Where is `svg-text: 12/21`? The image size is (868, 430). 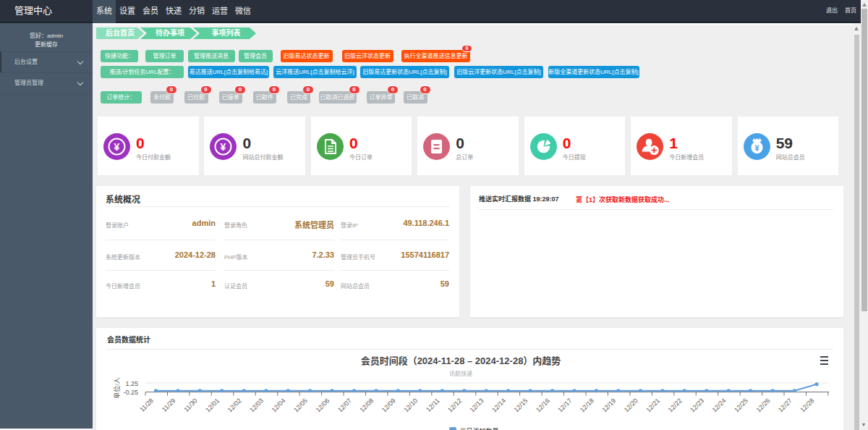 svg-text: 12/21 is located at coordinates (652, 405).